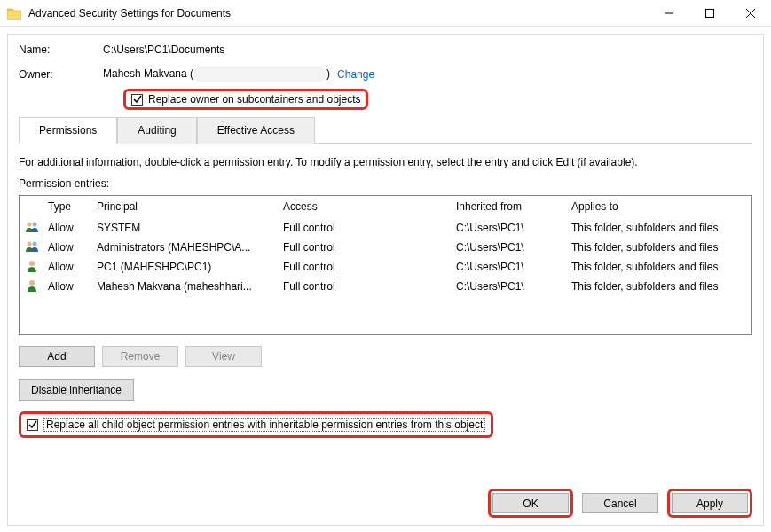 The image size is (771, 532). What do you see at coordinates (385, 267) in the screenshot?
I see `table-row: AllowPC1 (MAHESHPC\PC1)Full controlC:\Us…` at bounding box center [385, 267].